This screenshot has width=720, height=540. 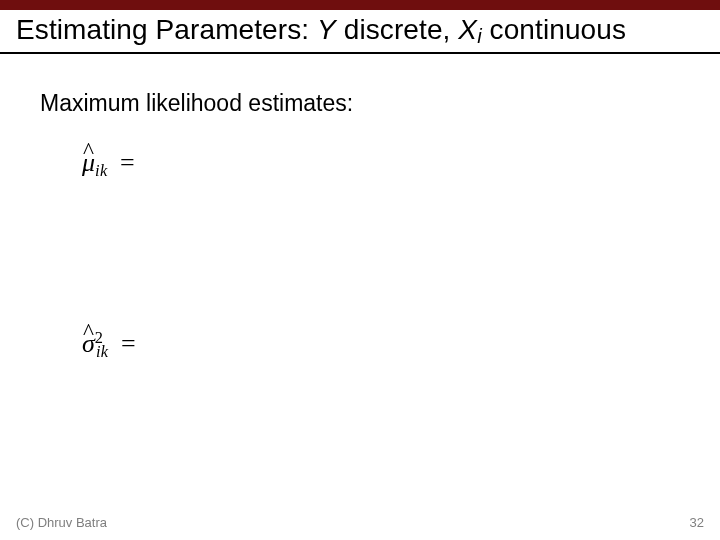 What do you see at coordinates (397, 30) in the screenshot?
I see `title-mid: discrete,` at bounding box center [397, 30].